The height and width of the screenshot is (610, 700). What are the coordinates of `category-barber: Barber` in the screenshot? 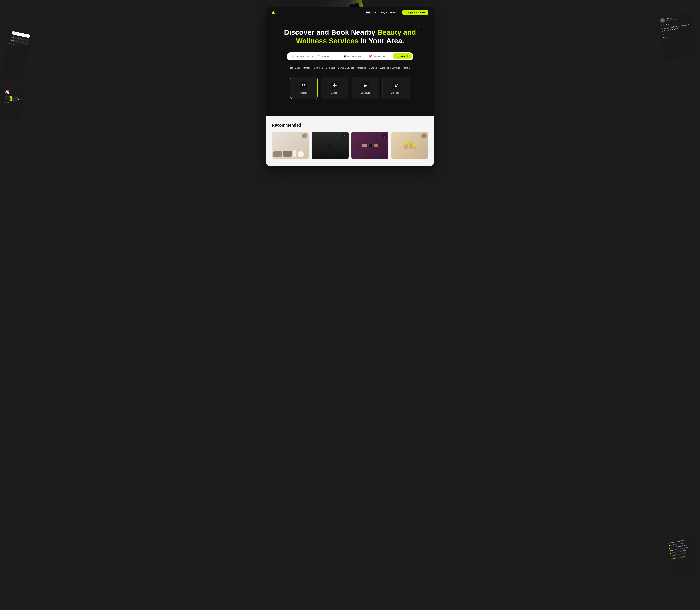 It's located at (307, 68).